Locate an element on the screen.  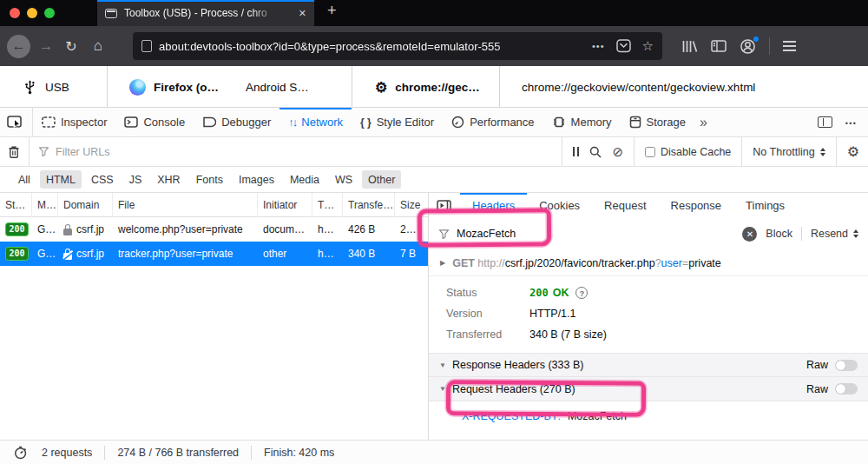
column-method: M… is located at coordinates (45, 205).